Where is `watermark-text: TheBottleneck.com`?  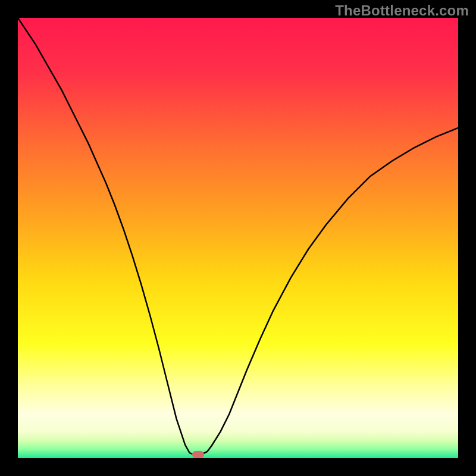
watermark-text: TheBottleneck.com is located at coordinates (402, 11).